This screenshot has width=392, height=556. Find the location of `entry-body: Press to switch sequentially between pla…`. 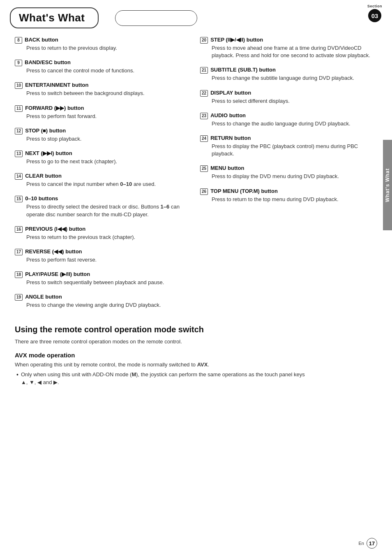

entry-body: Press to switch sequentially between pla… is located at coordinates (104, 283).